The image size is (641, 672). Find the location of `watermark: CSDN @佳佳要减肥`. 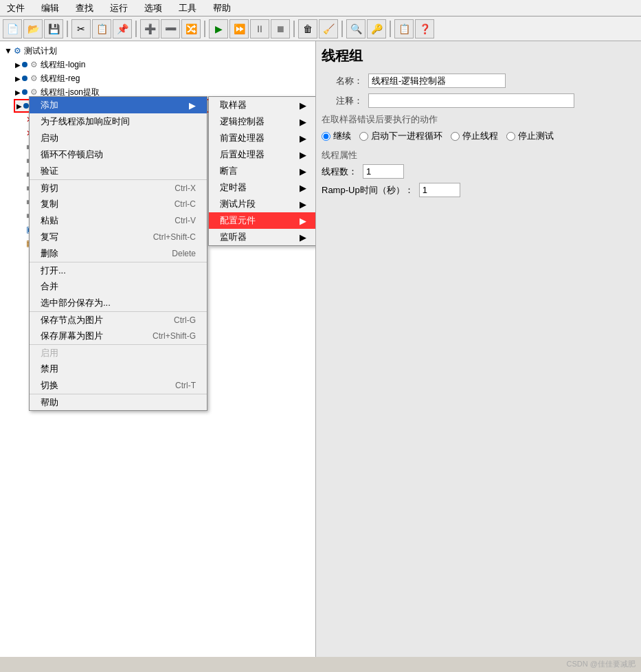

watermark: CSDN @佳佳要减肥 is located at coordinates (601, 664).